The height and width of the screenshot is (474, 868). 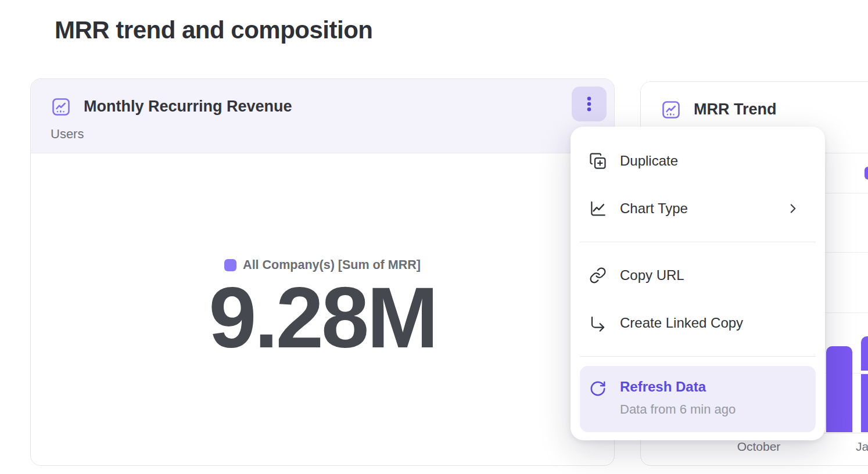 What do you see at coordinates (598, 161) in the screenshot?
I see `duplicate-icon` at bounding box center [598, 161].